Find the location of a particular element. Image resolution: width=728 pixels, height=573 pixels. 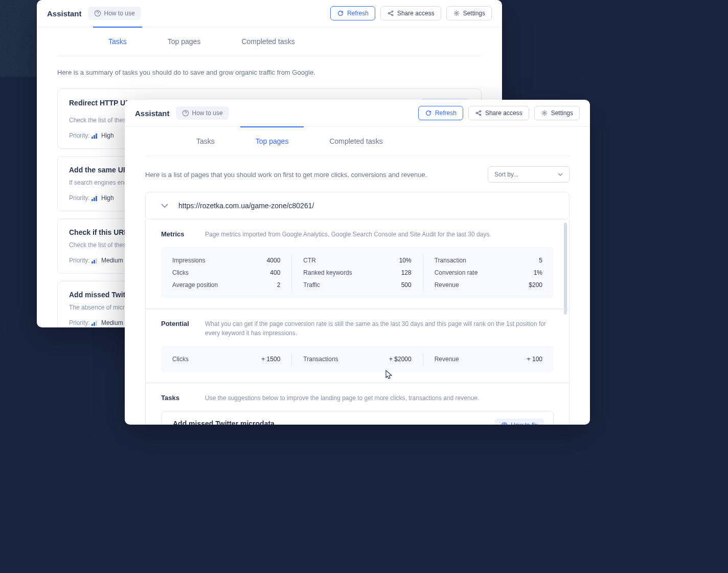

potential-box: Clicks+ 1500 Transactions+ $2000 Revenue… is located at coordinates (357, 359).